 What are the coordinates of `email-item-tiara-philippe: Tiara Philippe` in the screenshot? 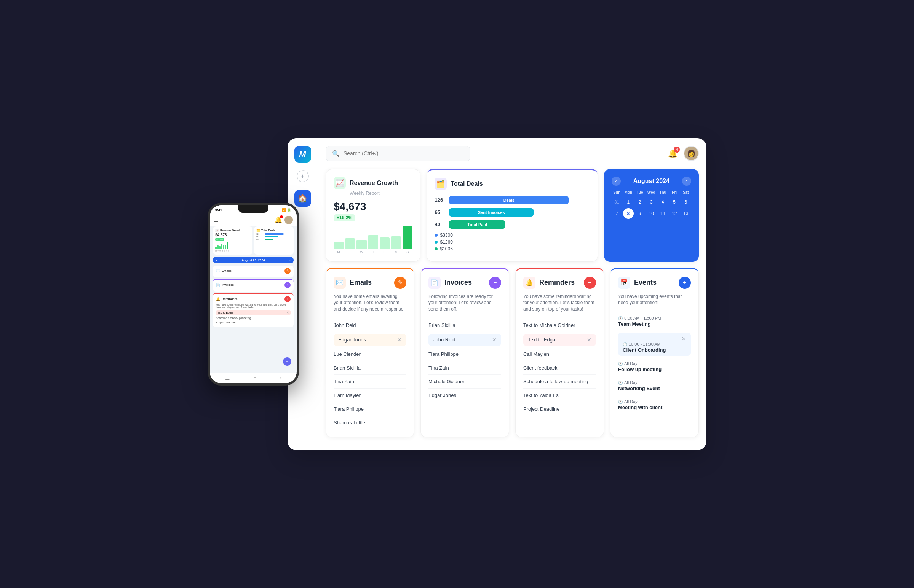 It's located at (370, 409).